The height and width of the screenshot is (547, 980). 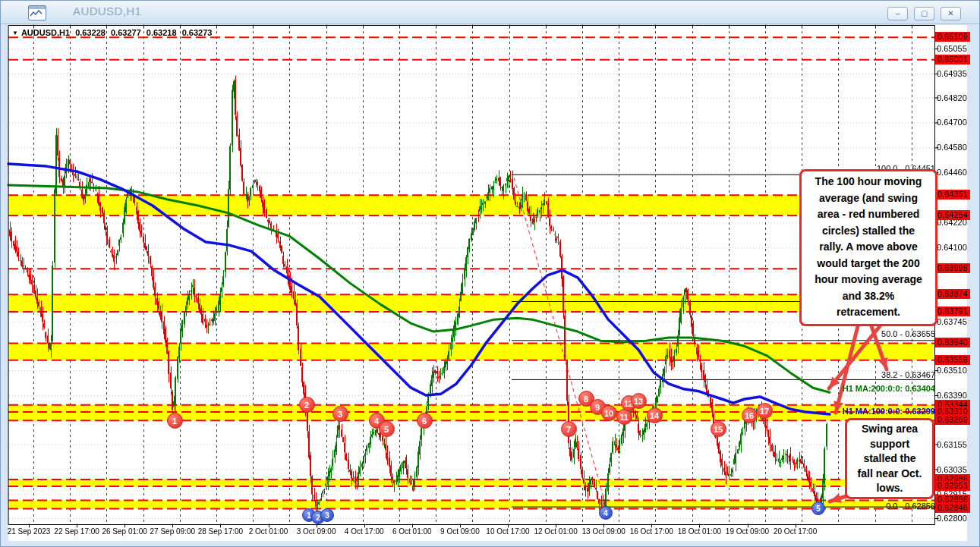 I want to click on restore-button: ▢, so click(x=925, y=14).